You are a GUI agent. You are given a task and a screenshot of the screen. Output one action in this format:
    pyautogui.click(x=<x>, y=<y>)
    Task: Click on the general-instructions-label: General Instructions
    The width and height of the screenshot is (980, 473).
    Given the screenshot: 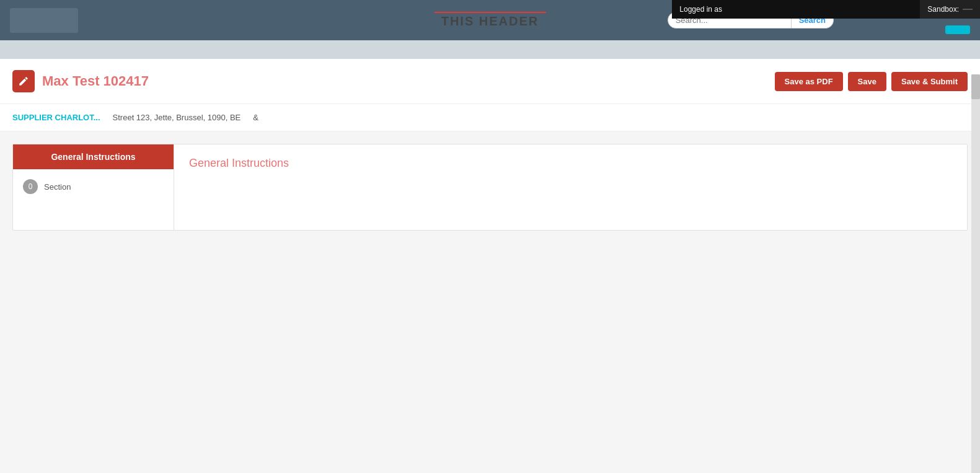 What is the action you would take?
    pyautogui.click(x=93, y=157)
    